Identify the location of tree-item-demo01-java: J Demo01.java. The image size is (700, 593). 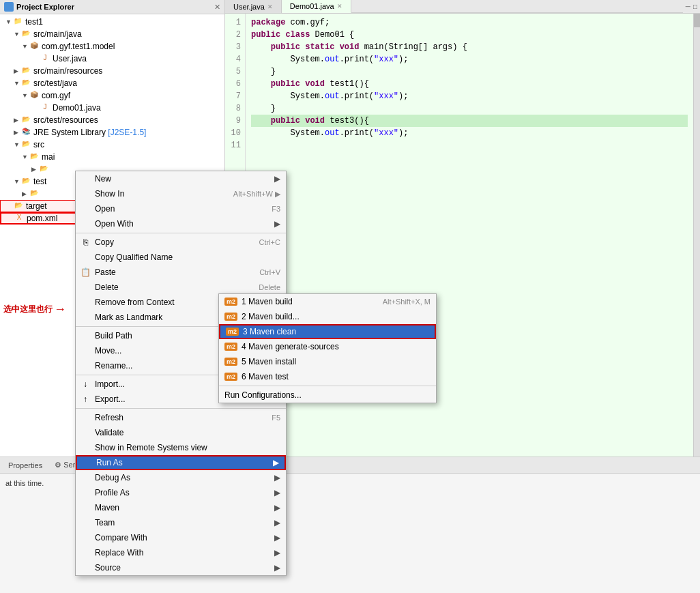
(112, 108).